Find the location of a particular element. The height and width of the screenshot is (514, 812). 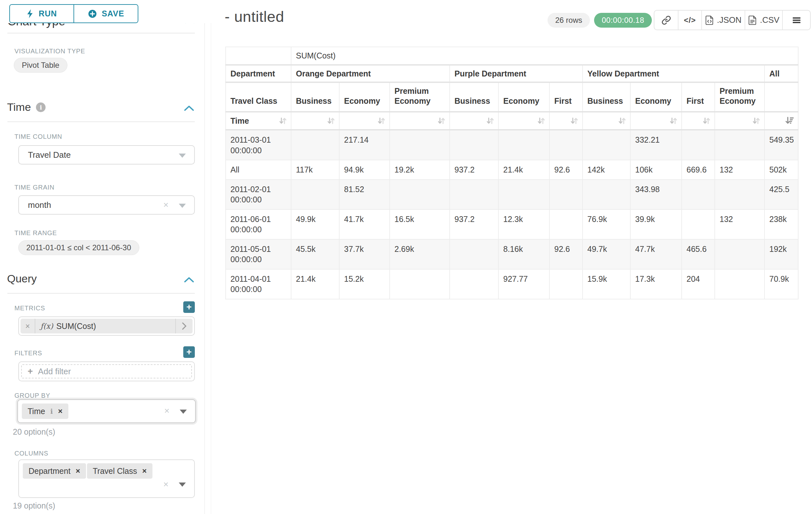

export-csv-button: .CSV is located at coordinates (763, 20).